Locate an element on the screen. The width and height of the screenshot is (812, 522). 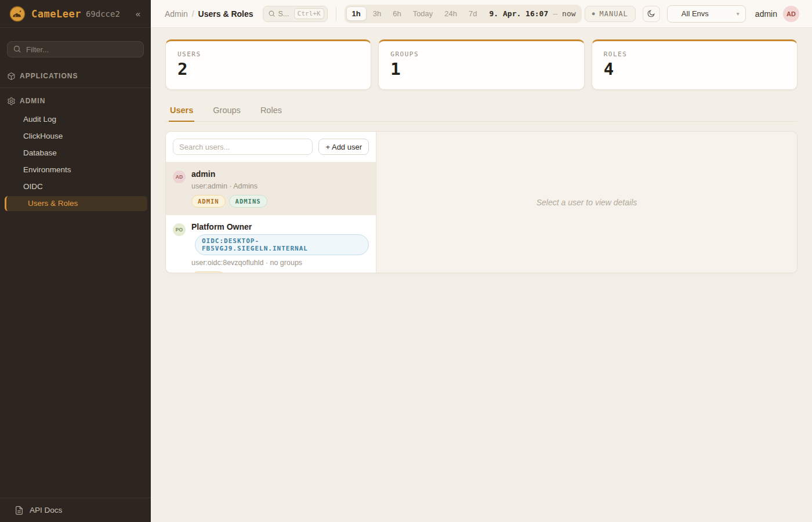
search-shortcut-kbd: Ctrl+K is located at coordinates (309, 14).